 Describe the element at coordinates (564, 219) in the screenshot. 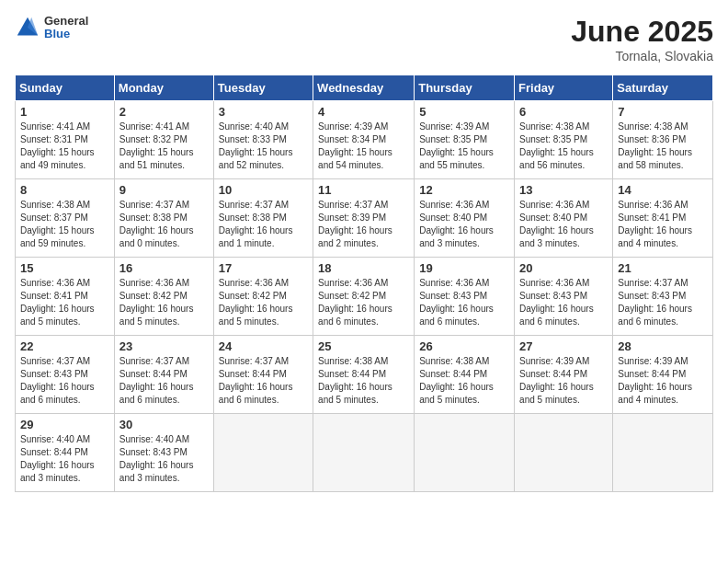

I see `calendar-cell: 13Sunrise: 4:36 AMSunset: 8:40 PMDayligh…` at that location.